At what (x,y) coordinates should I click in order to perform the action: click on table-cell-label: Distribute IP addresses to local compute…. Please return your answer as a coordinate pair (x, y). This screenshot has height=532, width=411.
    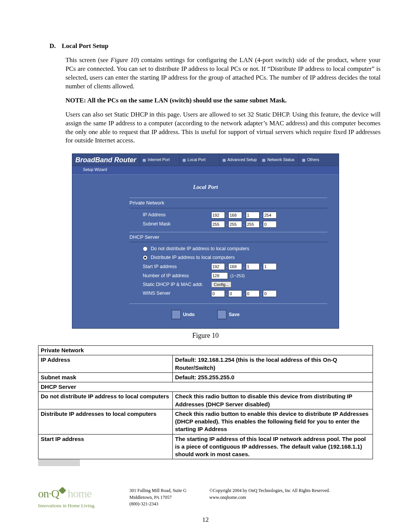
    Looking at the image, I should click on (106, 422).